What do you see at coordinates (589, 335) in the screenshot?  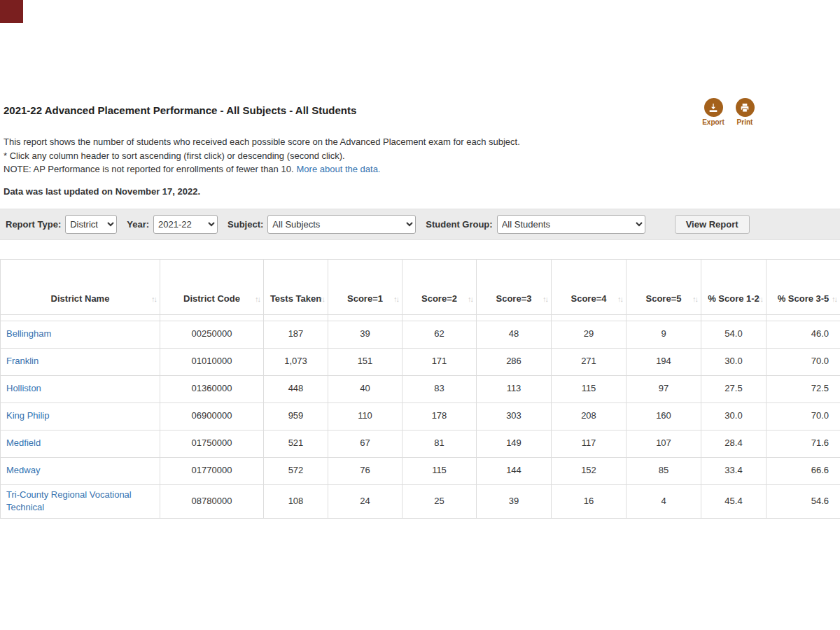 I see `cell-score4: 29` at bounding box center [589, 335].